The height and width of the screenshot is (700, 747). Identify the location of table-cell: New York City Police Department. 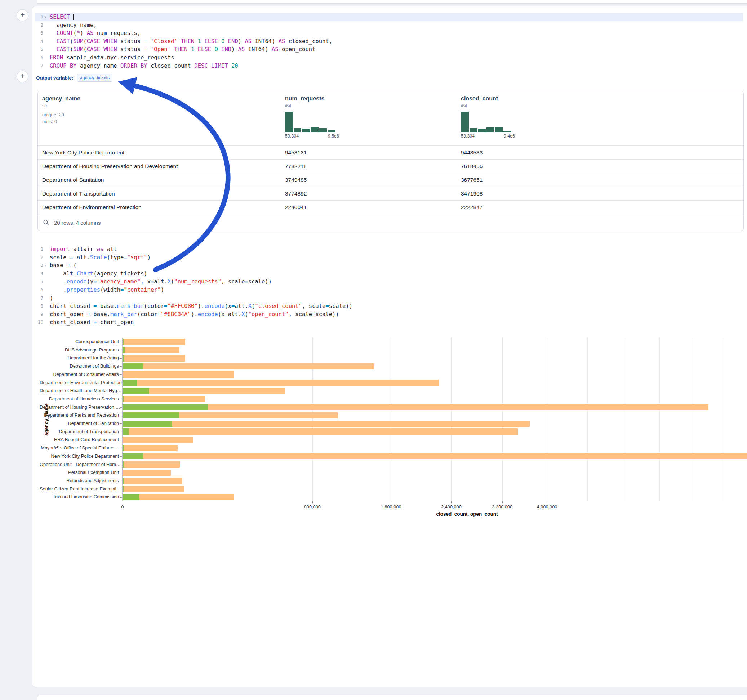
(159, 152).